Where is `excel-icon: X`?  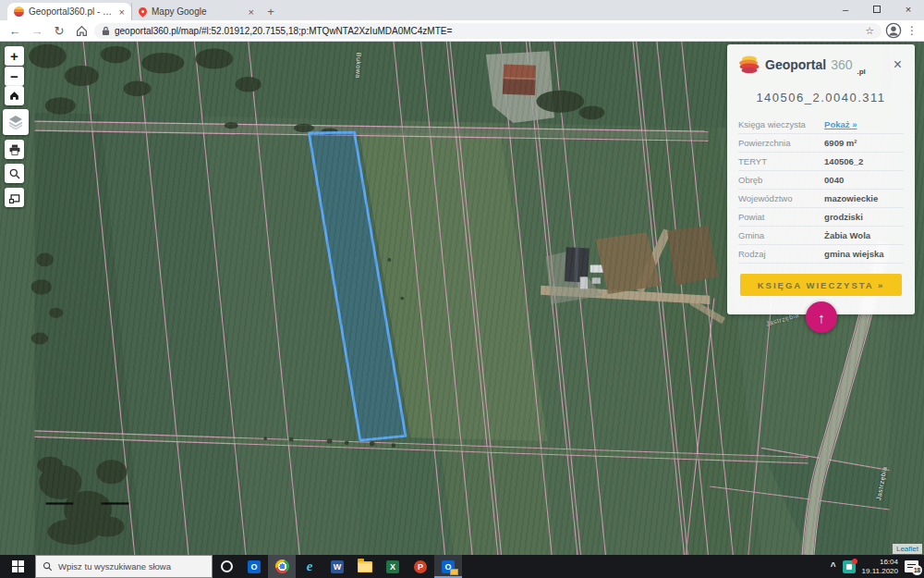
excel-icon: X is located at coordinates (393, 567).